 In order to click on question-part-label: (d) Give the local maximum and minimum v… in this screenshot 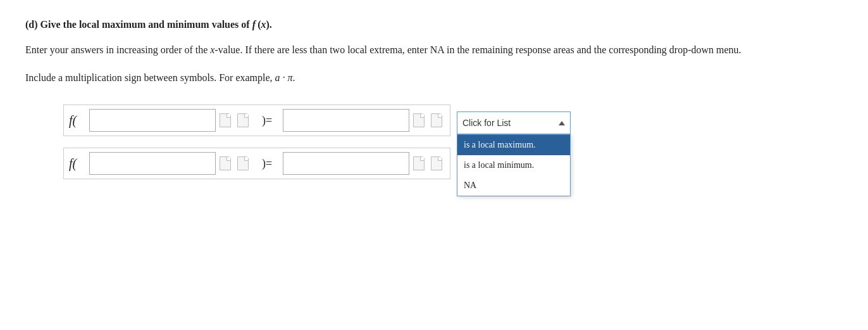, I will do `click(434, 25)`.